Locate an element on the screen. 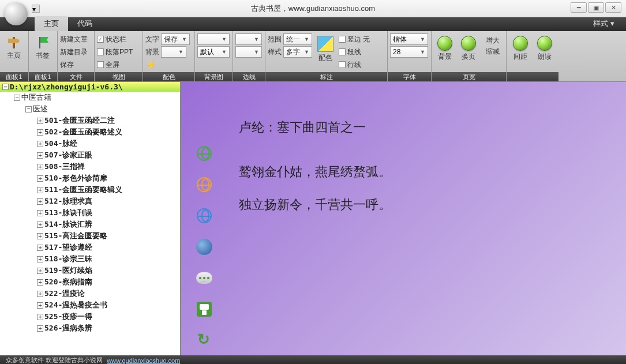 Image resolution: width=626 pixels, height=364 pixels. tree-item: +517-望诊遵经 is located at coordinates (90, 247).